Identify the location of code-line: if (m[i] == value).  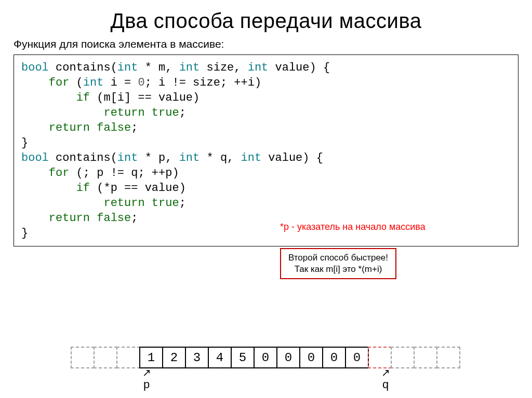
(266, 98).